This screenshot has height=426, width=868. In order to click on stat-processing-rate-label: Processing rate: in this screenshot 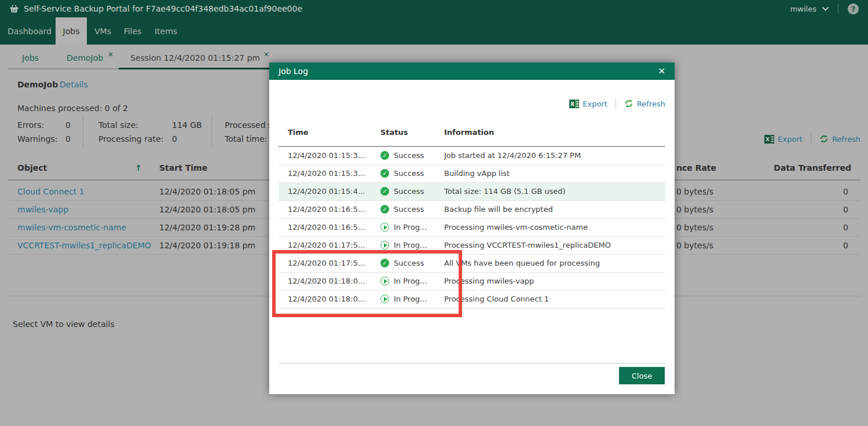, I will do `click(131, 139)`.